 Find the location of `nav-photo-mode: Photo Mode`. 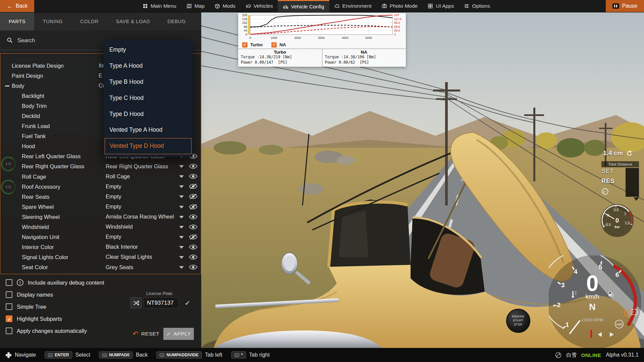

nav-photo-mode: Photo Mode is located at coordinates (400, 6).